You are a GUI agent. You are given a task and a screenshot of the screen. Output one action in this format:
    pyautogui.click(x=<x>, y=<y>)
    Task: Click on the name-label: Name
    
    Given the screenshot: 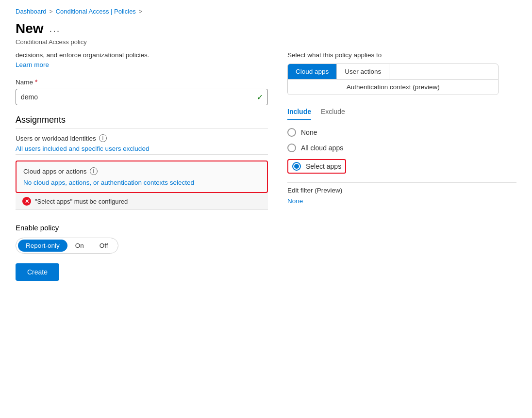 What is the action you would take?
    pyautogui.click(x=24, y=82)
    